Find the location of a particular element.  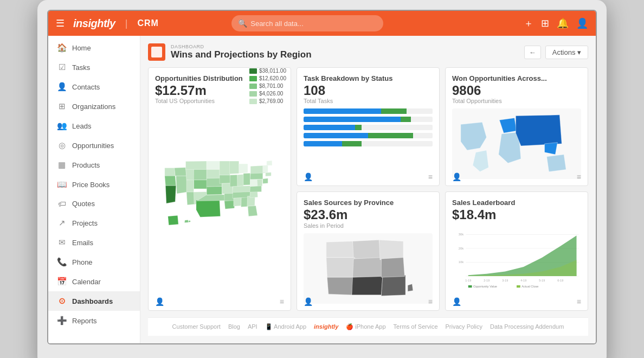

sales-sources-footer-list-icon: ≡ is located at coordinates (430, 302).